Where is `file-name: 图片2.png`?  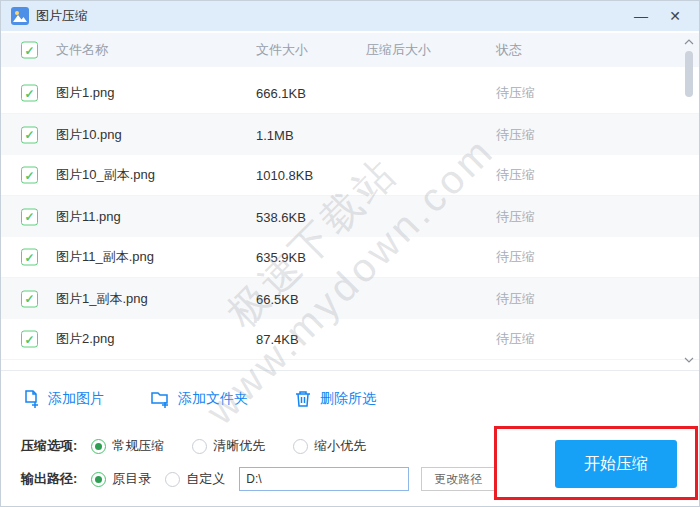 file-name: 图片2.png is located at coordinates (86, 339).